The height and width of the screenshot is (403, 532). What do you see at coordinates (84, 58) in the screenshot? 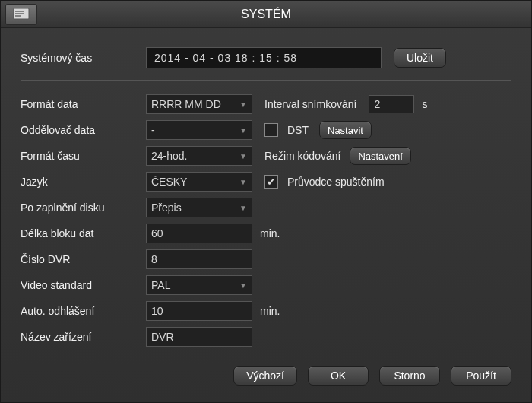
I see `label-system-time: Systémový čas` at bounding box center [84, 58].